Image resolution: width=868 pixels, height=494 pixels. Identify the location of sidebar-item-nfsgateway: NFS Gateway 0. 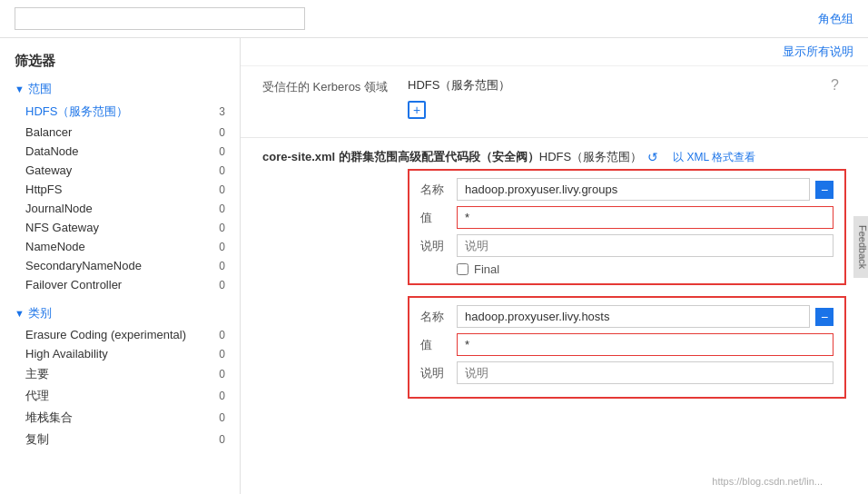
(120, 227).